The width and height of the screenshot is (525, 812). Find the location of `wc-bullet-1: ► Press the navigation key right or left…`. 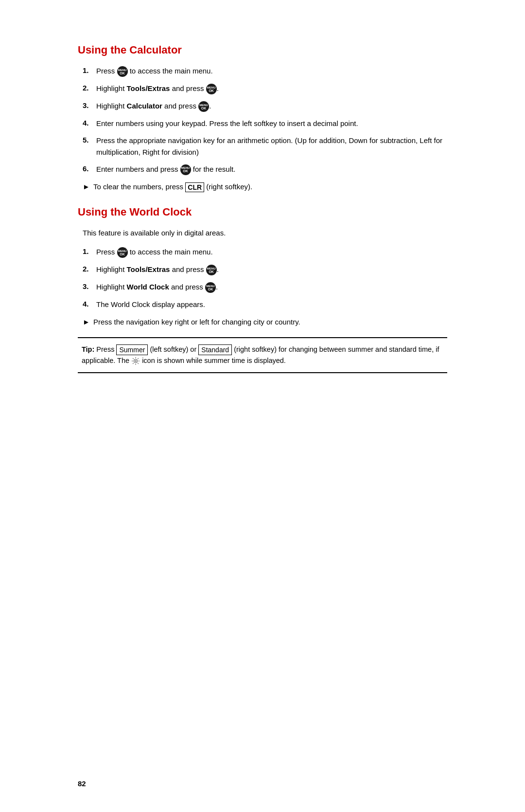

wc-bullet-1: ► Press the navigation key right or left… is located at coordinates (265, 322).